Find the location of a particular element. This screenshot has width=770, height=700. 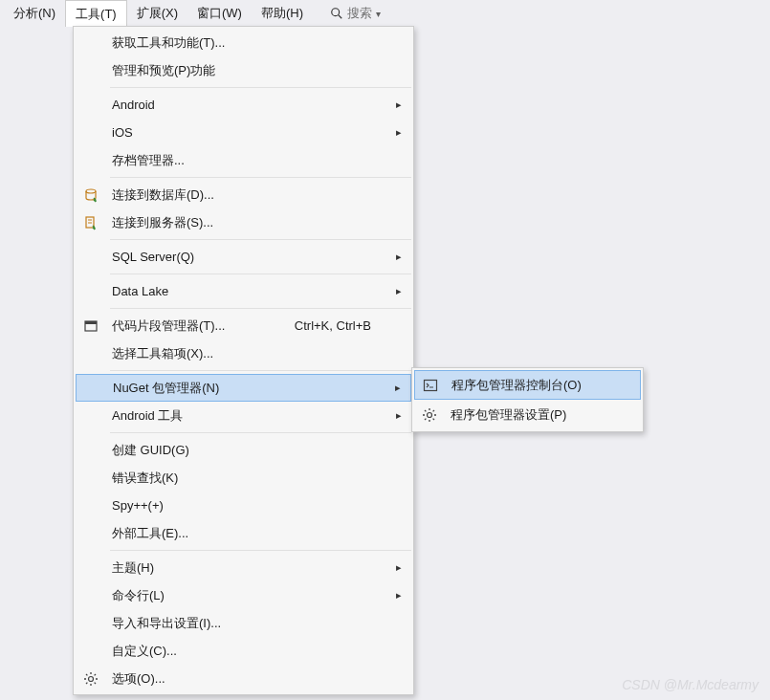

menubar-item-tools: 工具(T) is located at coordinates (96, 13).